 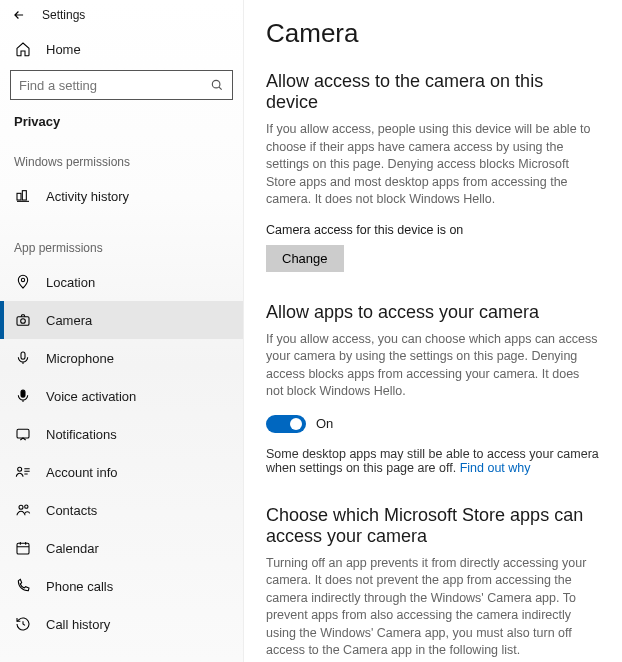 I want to click on section1-heading: Allow access to the camera on this devic…, so click(x=433, y=92).